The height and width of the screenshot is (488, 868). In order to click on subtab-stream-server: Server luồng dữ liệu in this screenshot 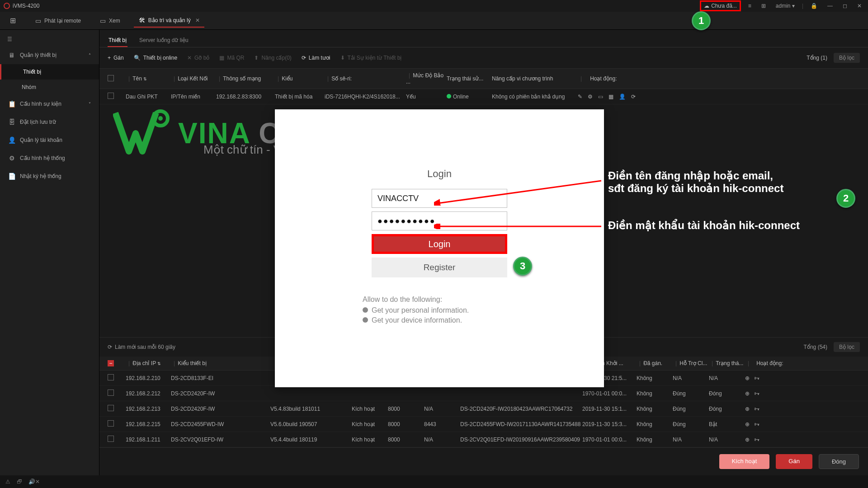, I will do `click(164, 41)`.